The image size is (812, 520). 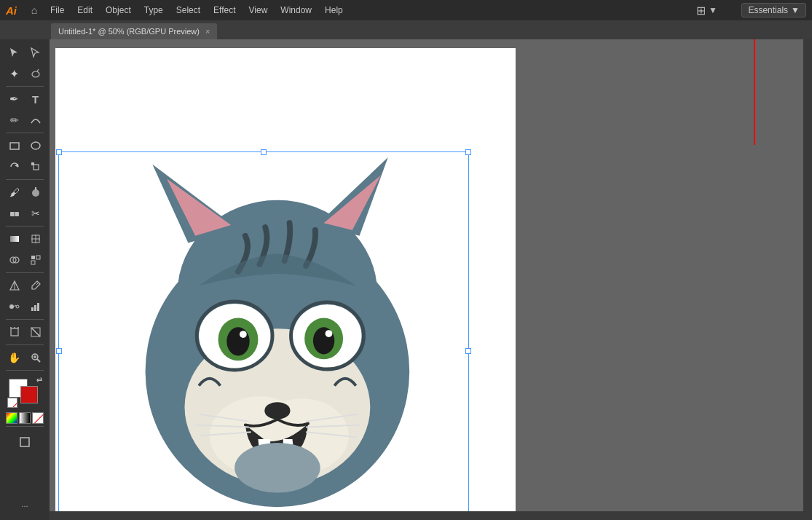 What do you see at coordinates (15, 167) in the screenshot?
I see `rotate-tool` at bounding box center [15, 167].